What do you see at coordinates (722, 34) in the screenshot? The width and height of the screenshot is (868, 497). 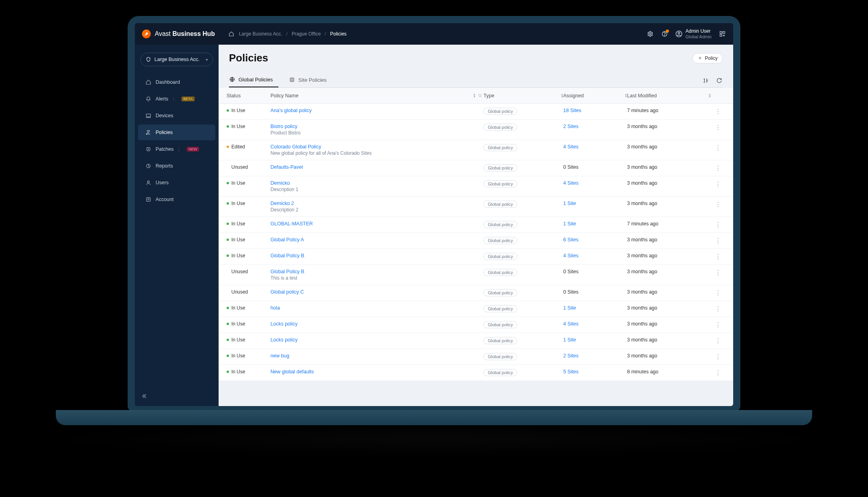 I see `grid-apps-icon` at bounding box center [722, 34].